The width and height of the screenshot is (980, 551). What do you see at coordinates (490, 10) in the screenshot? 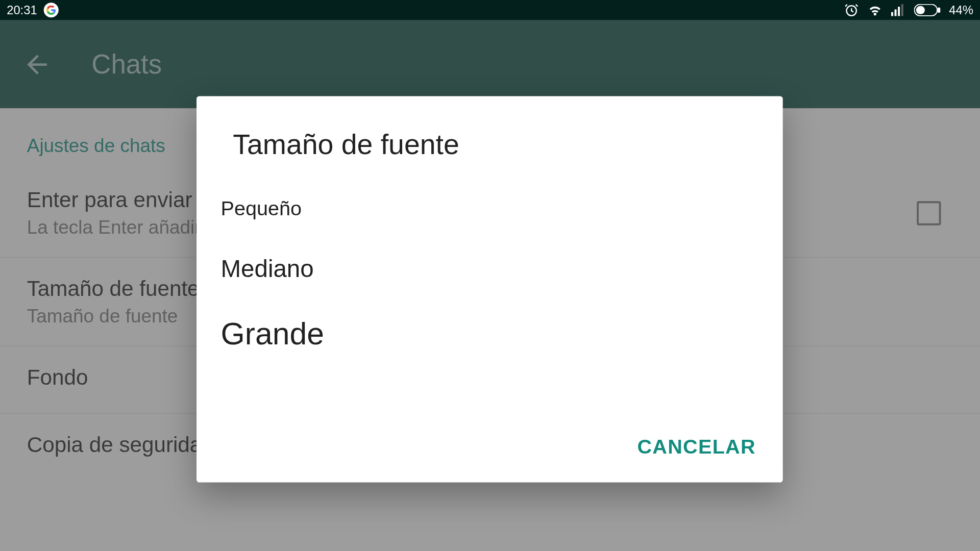
I see `status-bar: 20:31` at bounding box center [490, 10].